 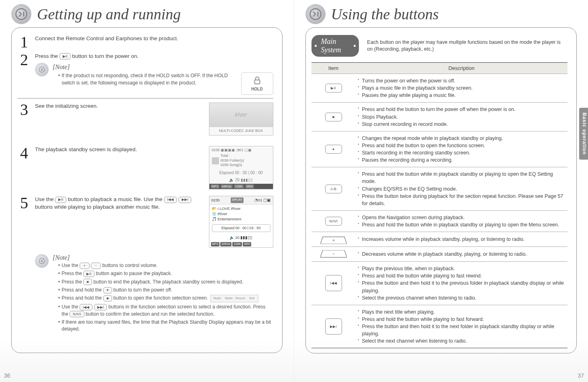 I want to click on inline-button-icon: ▶▶I, so click(x=100, y=307).